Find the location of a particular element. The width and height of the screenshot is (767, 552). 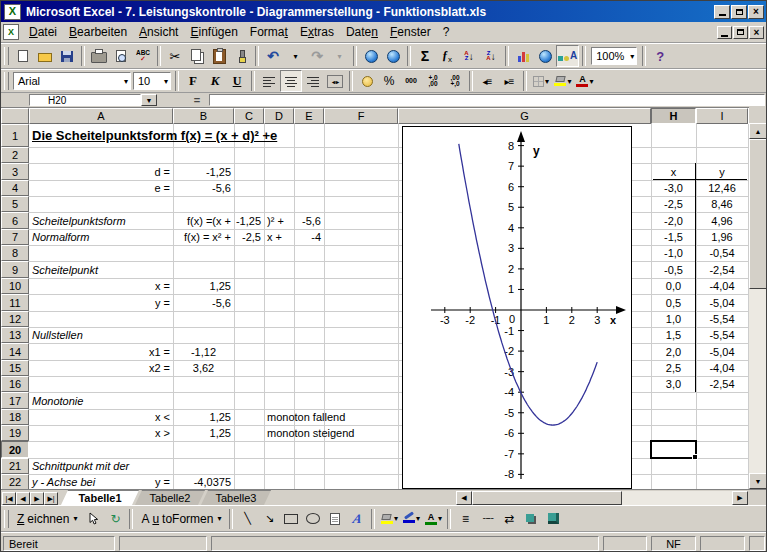

font-size-select: 10▾ is located at coordinates (152, 81).